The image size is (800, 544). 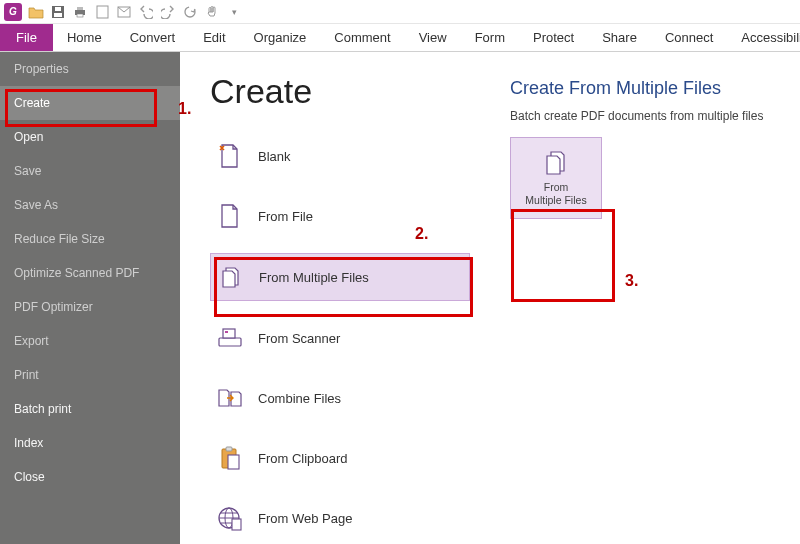 I want to click on print-icon, so click(x=80, y=12).